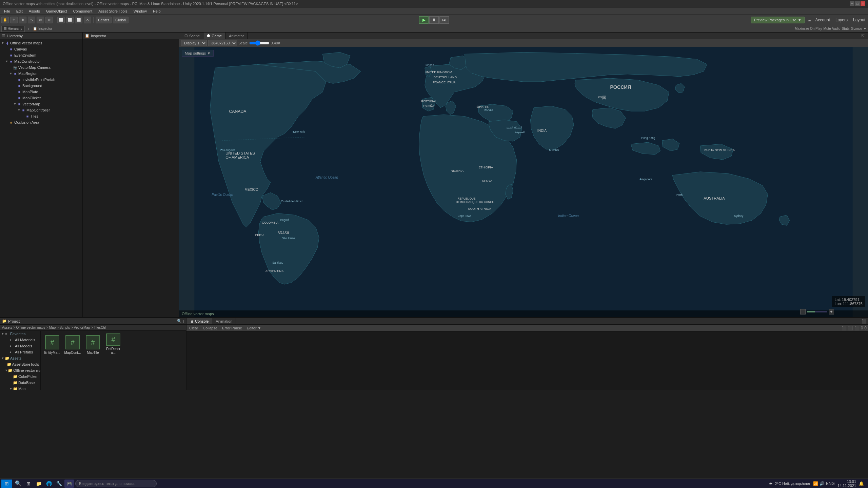 The height and width of the screenshot is (488, 868). What do you see at coordinates (79, 20) in the screenshot?
I see `custom-tool-3: ⬜` at bounding box center [79, 20].